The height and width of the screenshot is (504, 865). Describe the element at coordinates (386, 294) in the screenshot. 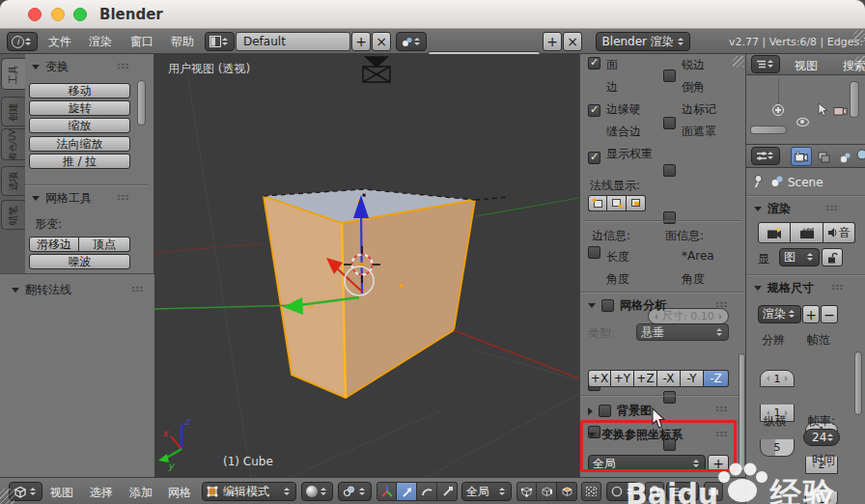

I see `cube-mesh` at that location.